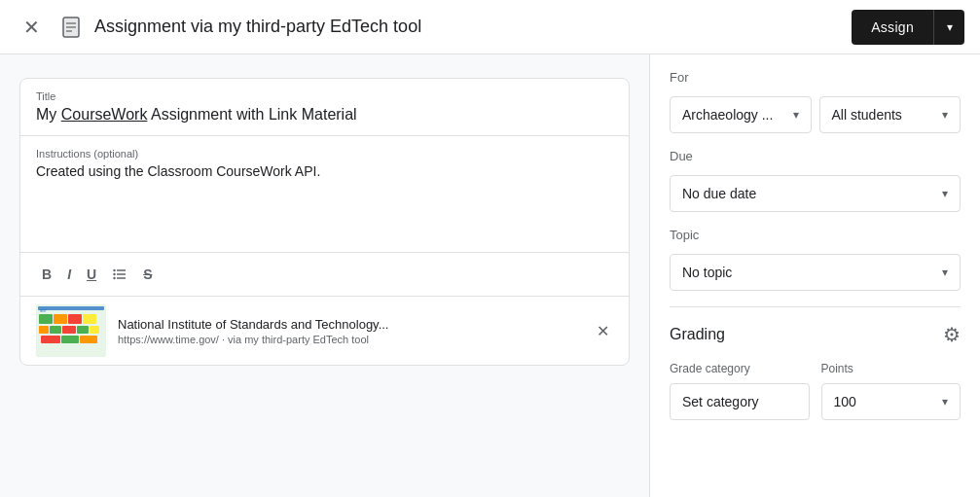 The width and height of the screenshot is (980, 497). What do you see at coordinates (719, 194) in the screenshot?
I see `due-value: No due date` at bounding box center [719, 194].